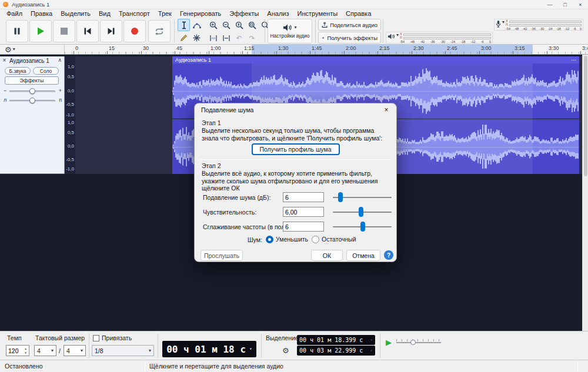 This screenshot has height=372, width=588. I want to click on menu-analyze: Анализ, so click(278, 14).